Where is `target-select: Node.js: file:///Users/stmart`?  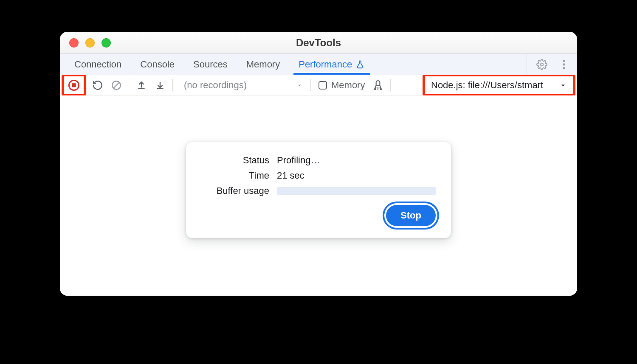
target-select: Node.js: file:///Users/stmart is located at coordinates (499, 85).